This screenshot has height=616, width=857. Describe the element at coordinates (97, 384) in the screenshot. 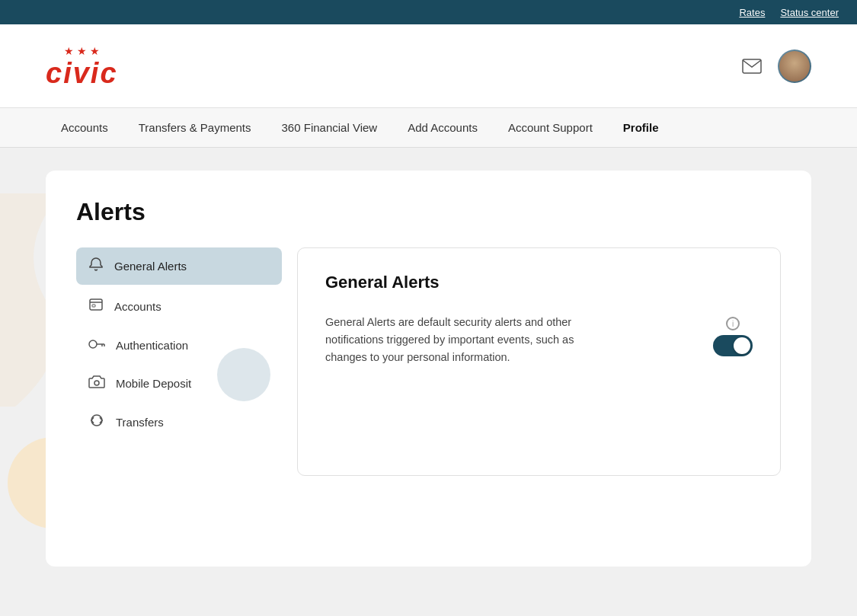

I see `camera-icon` at that location.